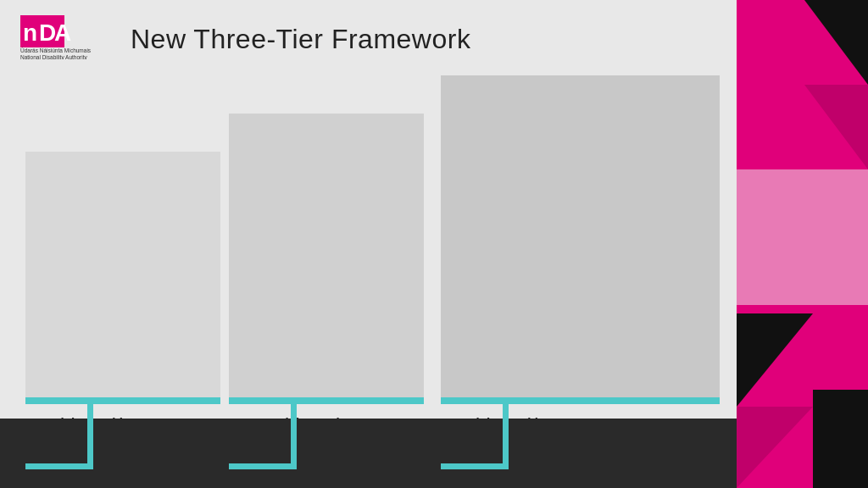 This screenshot has height=488, width=868. Describe the element at coordinates (59, 434) in the screenshot. I see `tier-1-bracket` at that location.